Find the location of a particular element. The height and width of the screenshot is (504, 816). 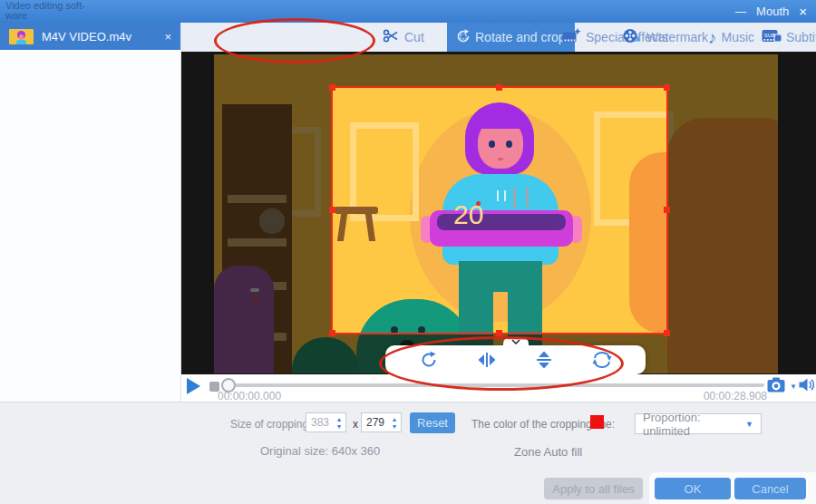

play-button is located at coordinates (194, 386).